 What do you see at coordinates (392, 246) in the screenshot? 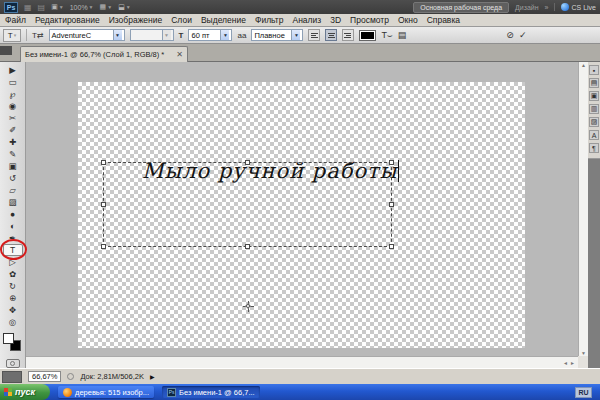
I see `textbox-handle-bottom-right` at bounding box center [392, 246].